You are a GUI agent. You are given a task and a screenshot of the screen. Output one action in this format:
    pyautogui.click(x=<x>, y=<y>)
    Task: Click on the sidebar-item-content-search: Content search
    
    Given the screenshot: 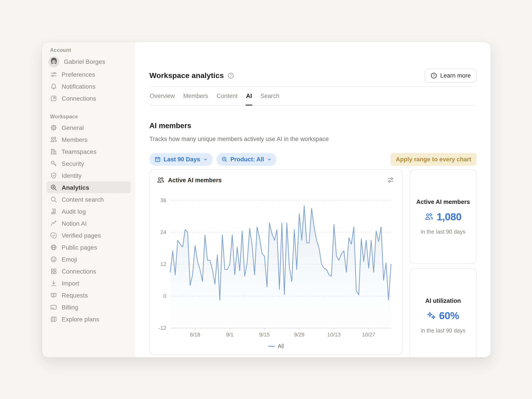 What is the action you would take?
    pyautogui.click(x=89, y=199)
    